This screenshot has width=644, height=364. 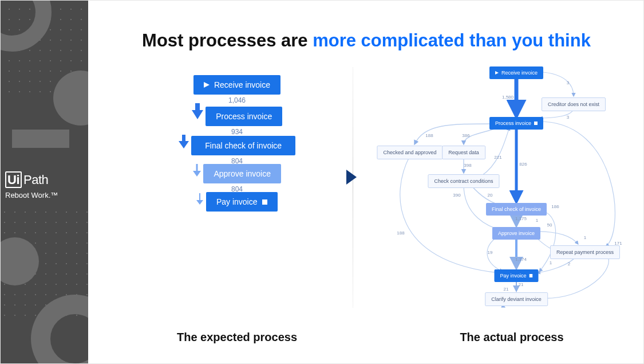 I want to click on edge-label: 50, so click(x=550, y=225).